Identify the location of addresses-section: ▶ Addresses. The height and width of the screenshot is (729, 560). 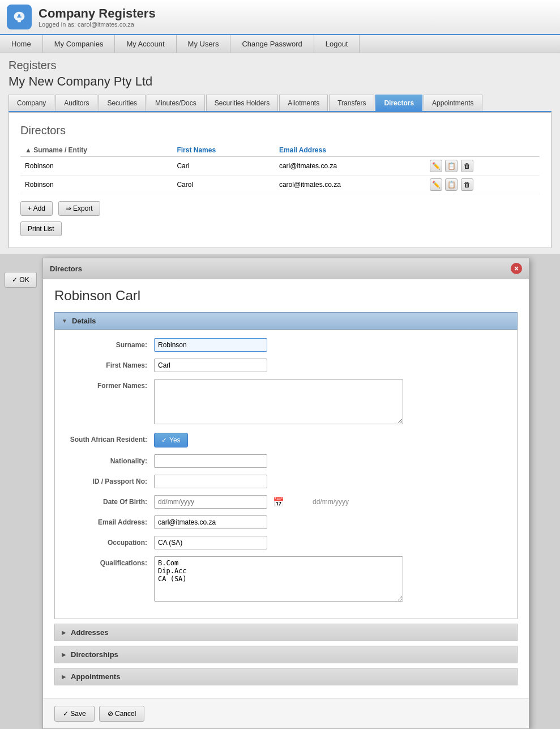
(286, 632).